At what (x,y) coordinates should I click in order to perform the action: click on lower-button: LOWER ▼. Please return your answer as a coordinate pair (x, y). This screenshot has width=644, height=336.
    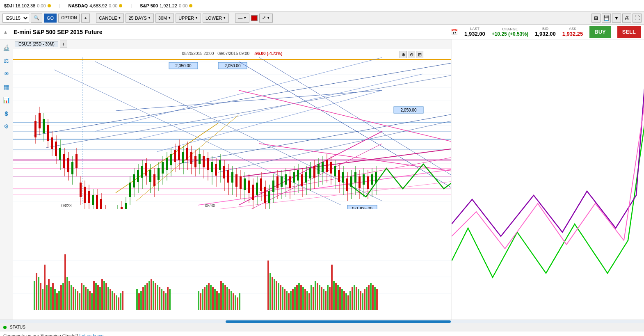
    Looking at the image, I should click on (216, 18).